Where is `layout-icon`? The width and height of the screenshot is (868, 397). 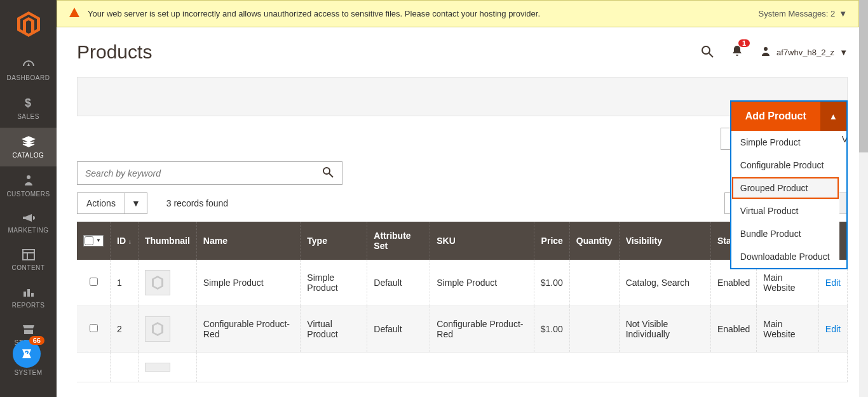
layout-icon is located at coordinates (28, 255).